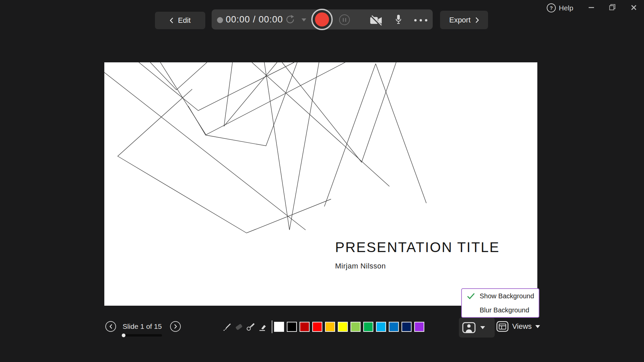  I want to click on slide-counter: Slide 1 of 15, so click(142, 326).